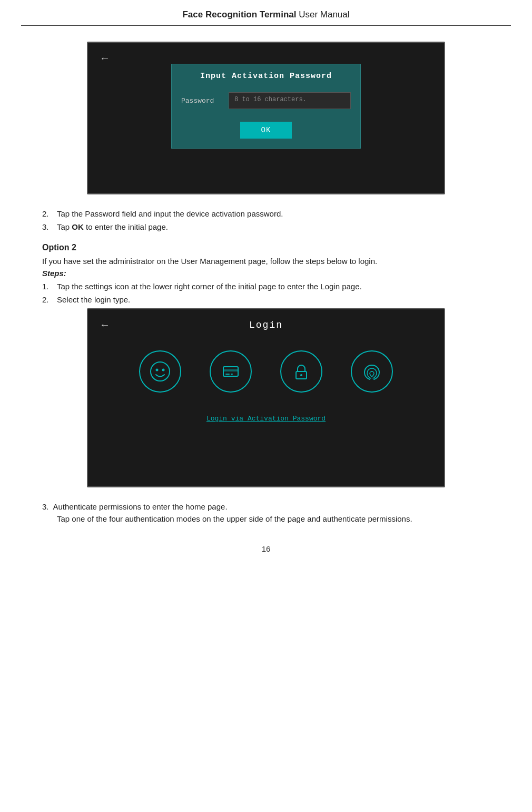 This screenshot has height=812, width=532. What do you see at coordinates (290, 101) in the screenshot?
I see `activation-dialog-input: 8 to 16 characters.` at bounding box center [290, 101].